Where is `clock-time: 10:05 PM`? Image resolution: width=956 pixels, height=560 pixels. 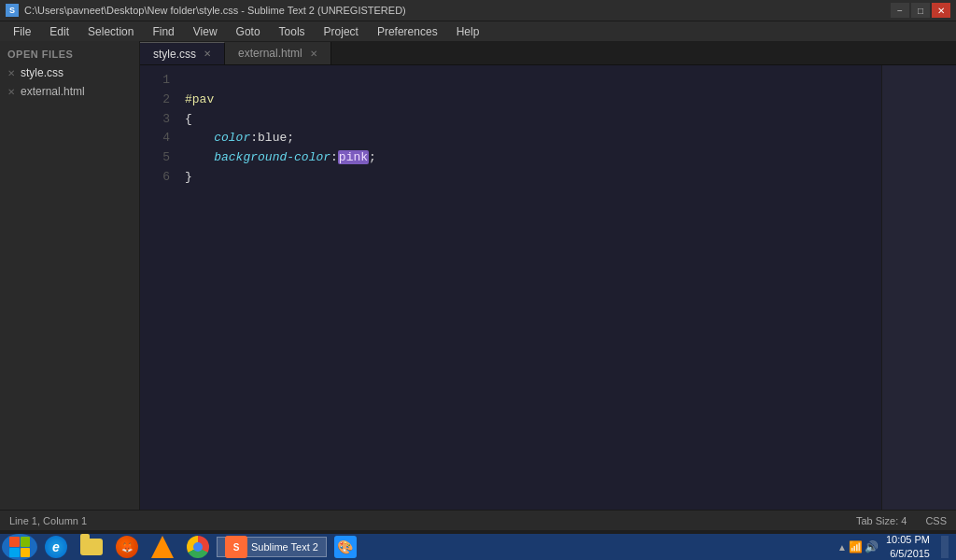 clock-time: 10:05 PM is located at coordinates (907, 539).